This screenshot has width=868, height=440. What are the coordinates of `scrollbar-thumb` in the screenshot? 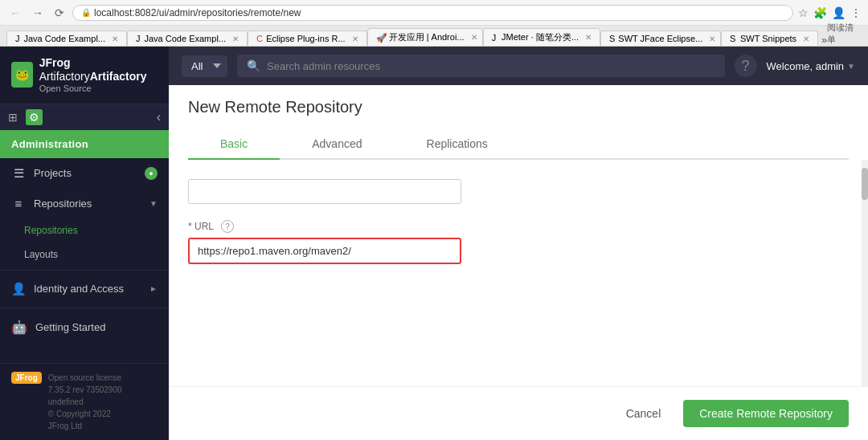 It's located at (865, 184).